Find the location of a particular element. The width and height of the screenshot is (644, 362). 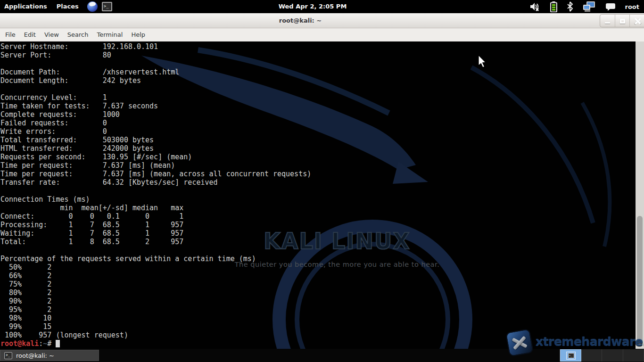

menu-help: Help is located at coordinates (138, 35).